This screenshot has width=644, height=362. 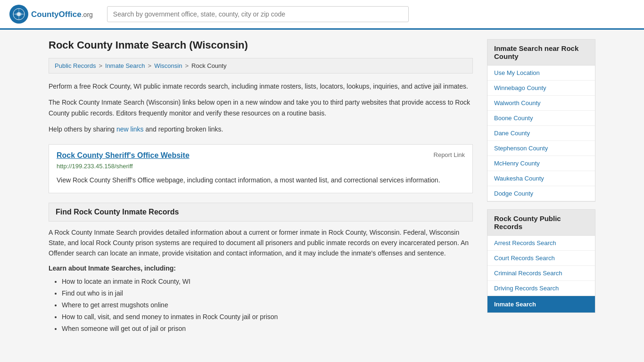 What do you see at coordinates (267, 293) in the screenshot?
I see `bullet-item: Find out who is in jail` at bounding box center [267, 293].